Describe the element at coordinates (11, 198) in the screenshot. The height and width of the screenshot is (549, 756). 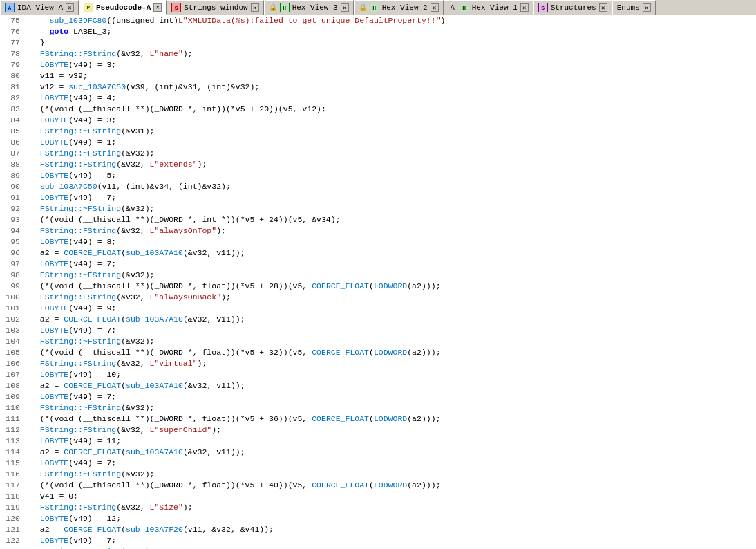
I see `line-number: 91` at that location.